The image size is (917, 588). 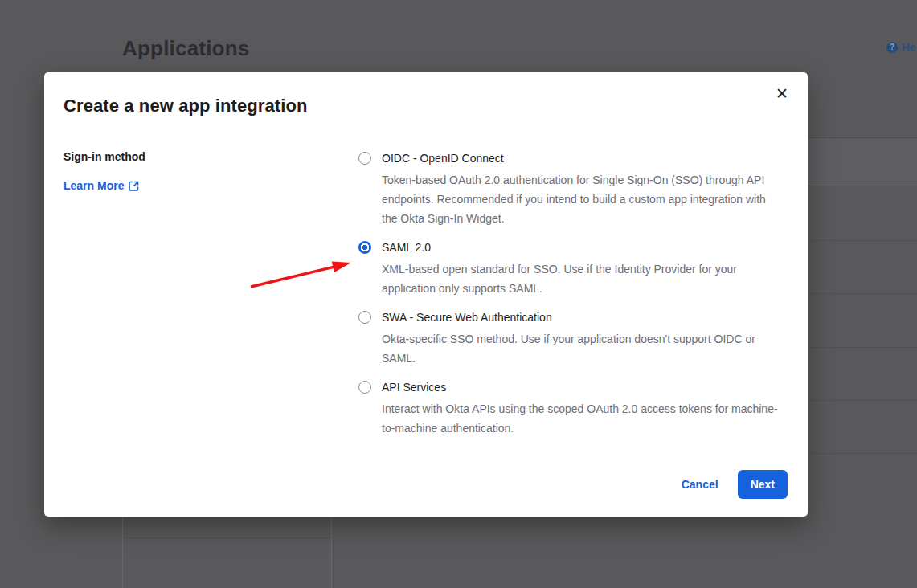 I want to click on option-api-services: API Services Interact with Okta APIs usi…, so click(x=569, y=408).